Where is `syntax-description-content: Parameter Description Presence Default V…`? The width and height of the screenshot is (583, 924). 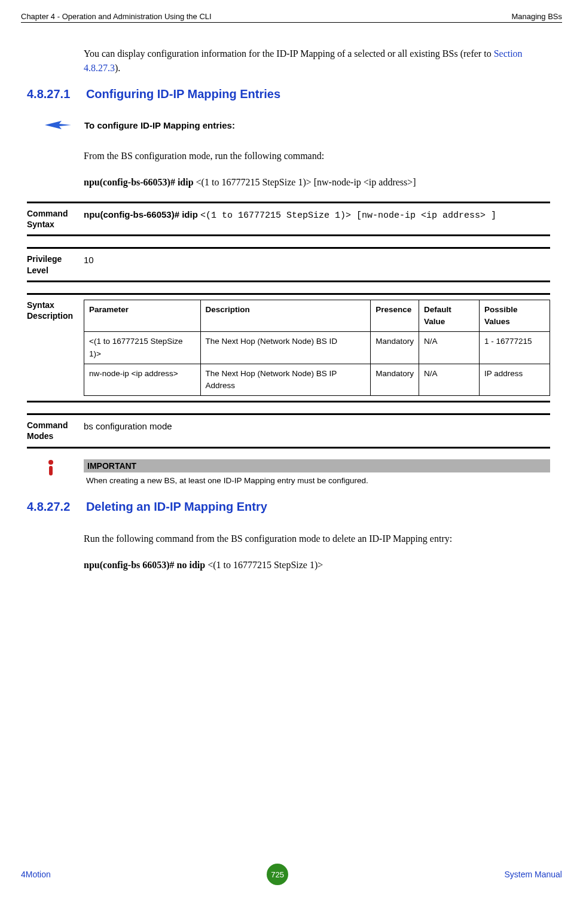 syntax-description-content: Parameter Description Presence Default V… is located at coordinates (317, 348).